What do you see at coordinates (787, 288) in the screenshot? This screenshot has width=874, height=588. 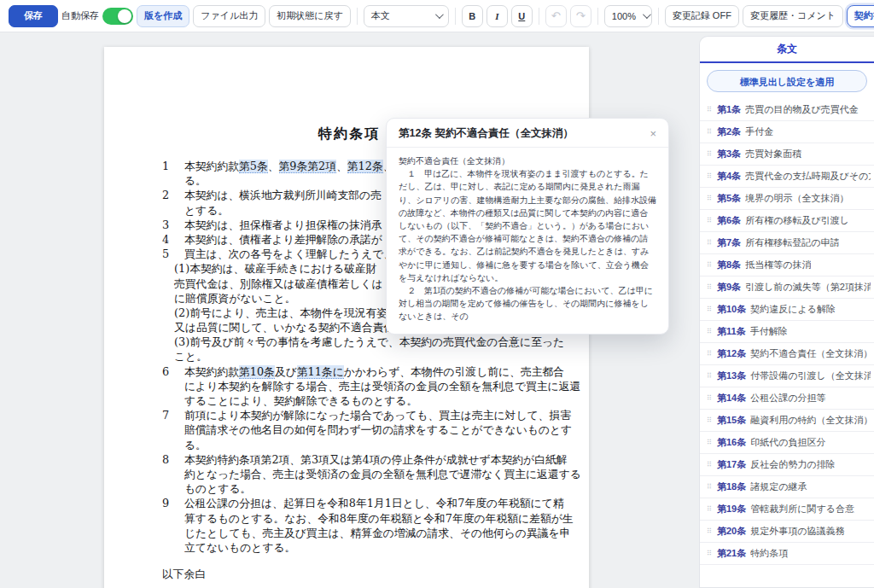 I see `article-list-item: ⠿第9条引渡し前の滅失等（第2項抹消）` at bounding box center [787, 288].